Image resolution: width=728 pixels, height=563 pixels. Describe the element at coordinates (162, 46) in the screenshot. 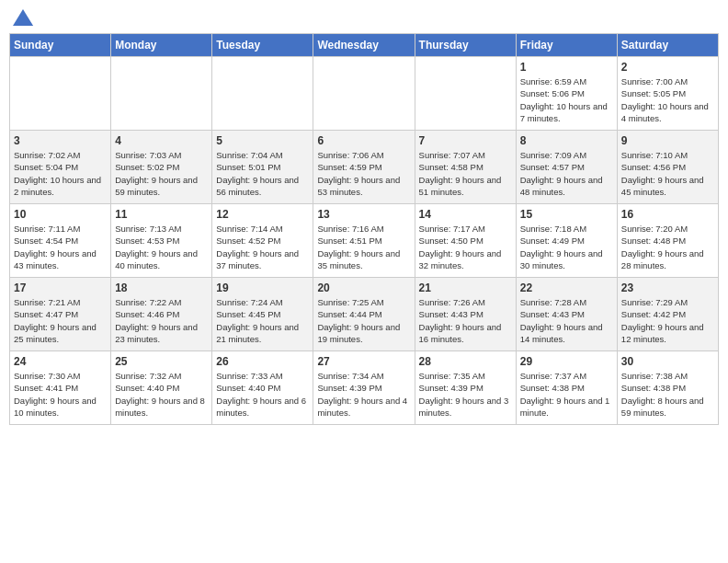

I see `col-header-monday: Monday` at that location.